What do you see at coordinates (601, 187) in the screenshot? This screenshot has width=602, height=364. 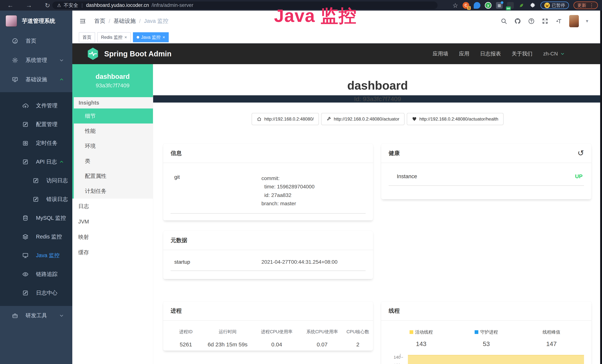 I see `window-scrollbar` at bounding box center [601, 187].